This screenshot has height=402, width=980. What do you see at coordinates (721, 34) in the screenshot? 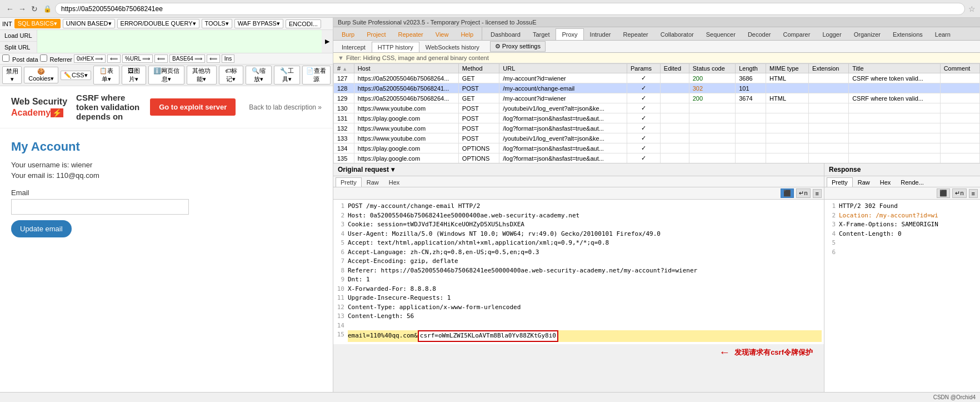
I see `sequencer-tab: Sequencer` at bounding box center [721, 34].